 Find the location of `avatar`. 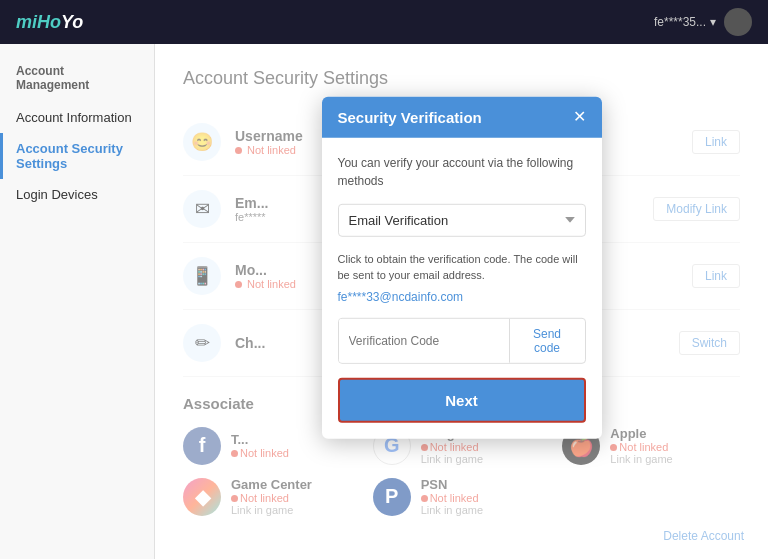

avatar is located at coordinates (738, 22).